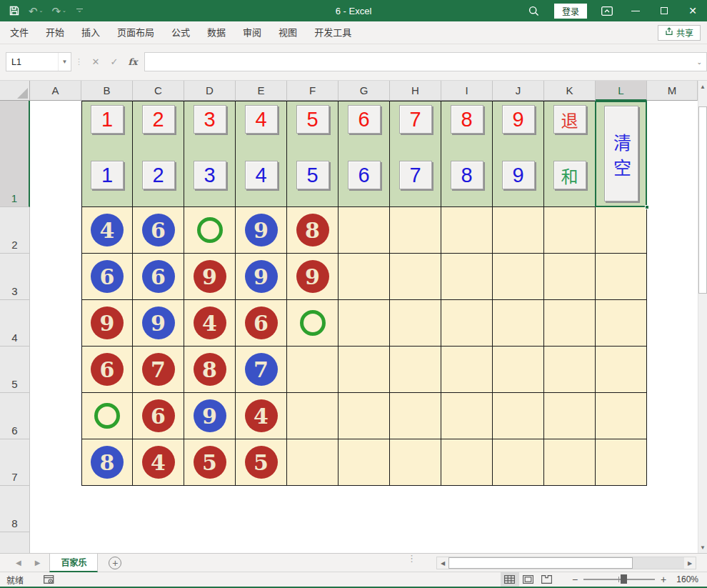  I want to click on cell-A7, so click(56, 463).